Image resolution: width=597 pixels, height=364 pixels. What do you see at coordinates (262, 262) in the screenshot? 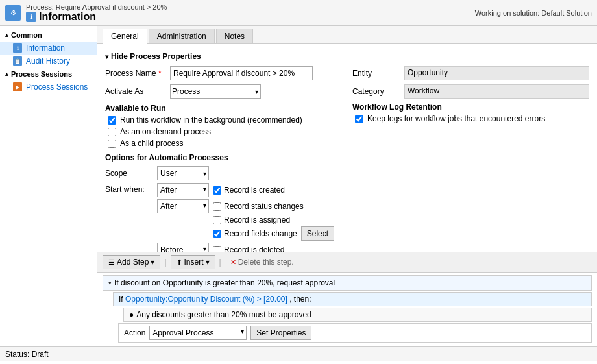
I see `delete-step-button: ✕ Delete this step.` at bounding box center [262, 262].